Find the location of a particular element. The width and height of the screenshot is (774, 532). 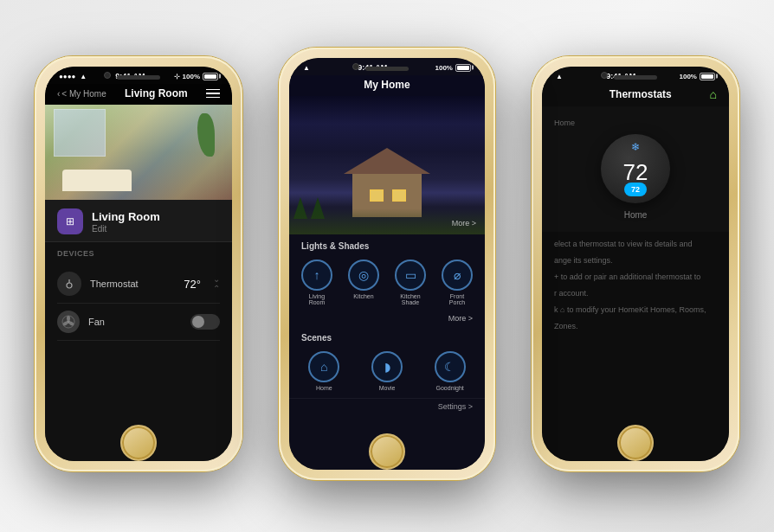

info-line-2: ange its settings. is located at coordinates (635, 261).